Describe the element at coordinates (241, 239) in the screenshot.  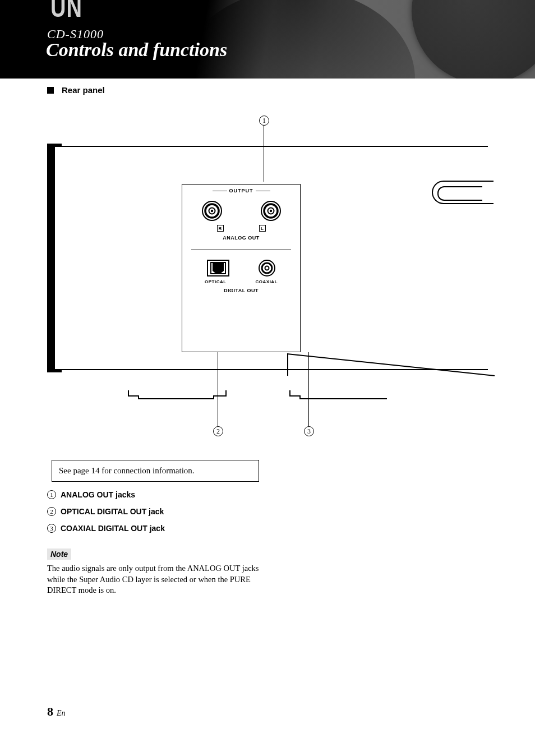
I see `analog-out-label: ANALOG OUT` at that location.